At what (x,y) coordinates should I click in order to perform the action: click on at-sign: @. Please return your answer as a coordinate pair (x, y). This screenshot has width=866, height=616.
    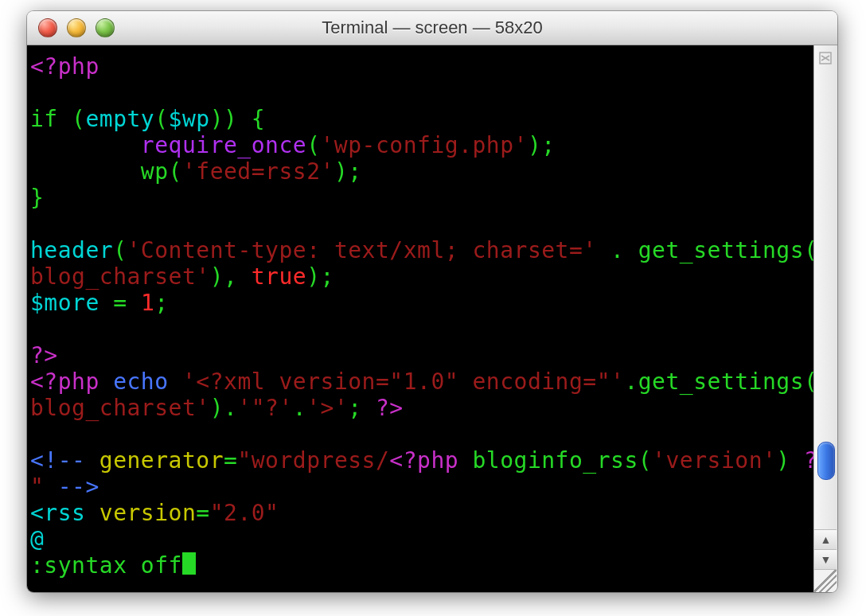
    Looking at the image, I should click on (37, 540).